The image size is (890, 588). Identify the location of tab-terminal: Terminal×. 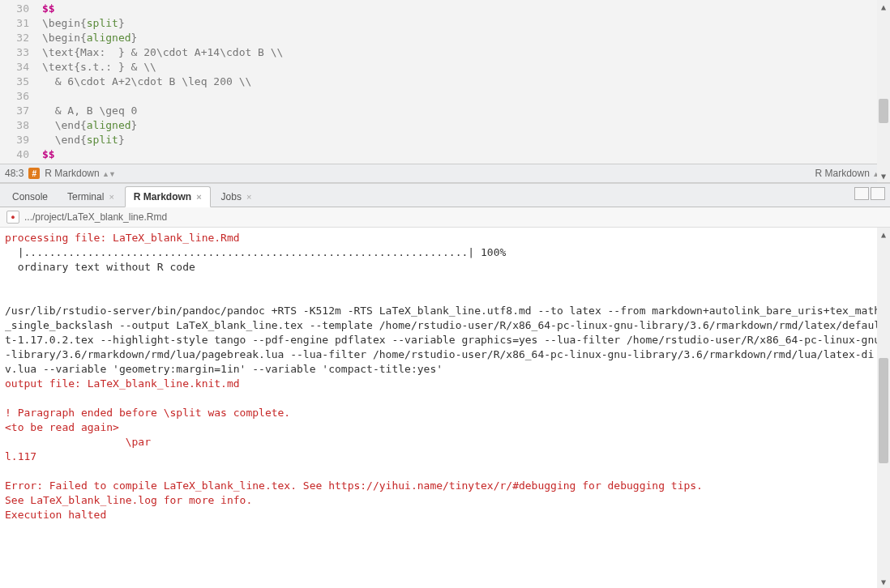
(91, 197).